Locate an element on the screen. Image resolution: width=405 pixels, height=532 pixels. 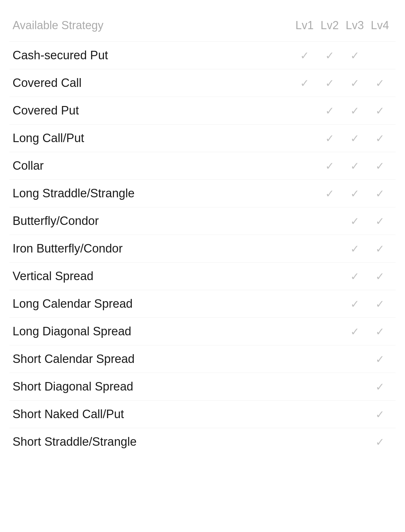
strategy-name: Butterfly/Condor is located at coordinates (152, 221).